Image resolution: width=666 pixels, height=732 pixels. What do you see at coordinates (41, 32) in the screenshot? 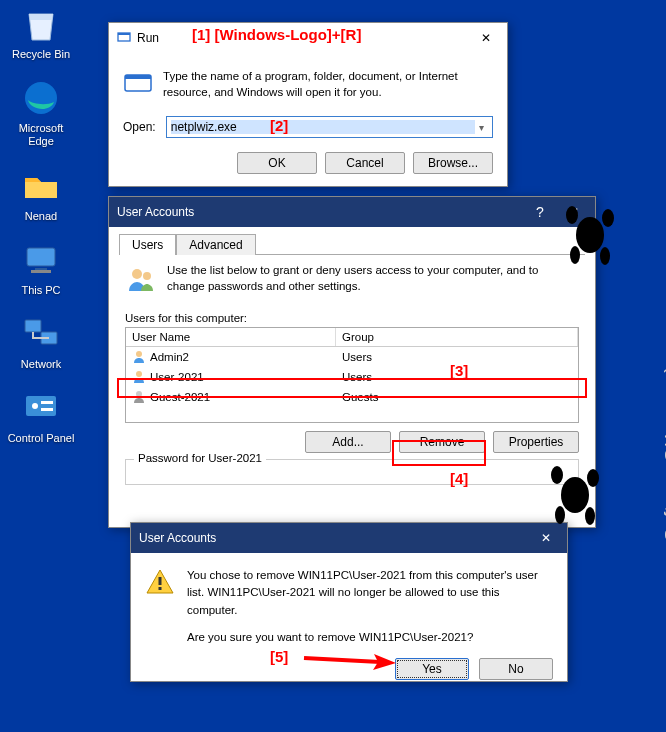
I see `desktop-icon-recycle-bin: Recycle Bin` at bounding box center [41, 32].